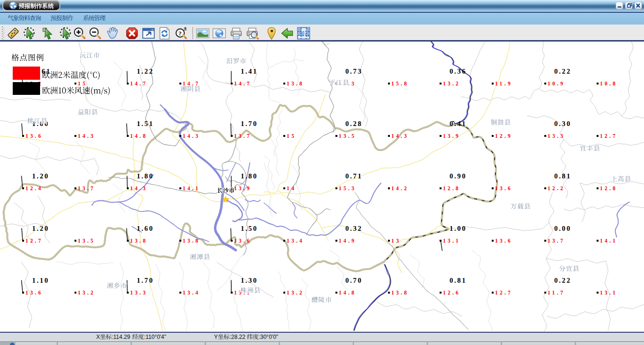 This screenshot has height=345, width=644. Describe the element at coordinates (249, 228) in the screenshot. I see `svg-text: 1.50` at that location.